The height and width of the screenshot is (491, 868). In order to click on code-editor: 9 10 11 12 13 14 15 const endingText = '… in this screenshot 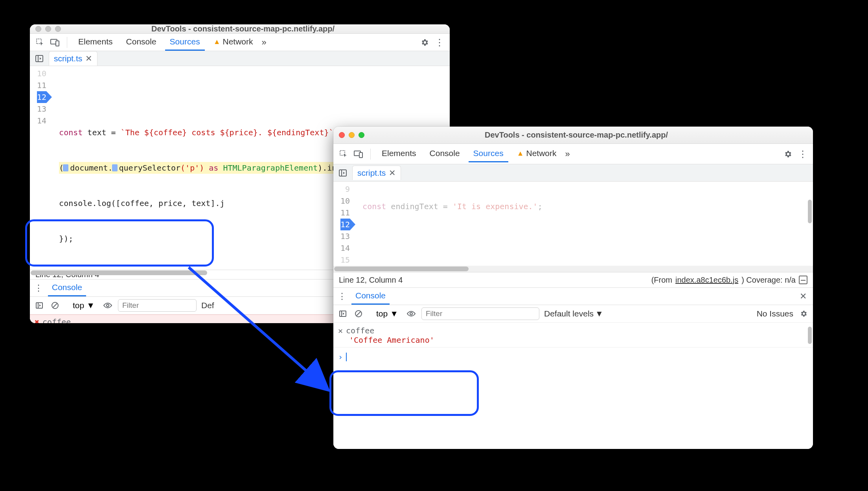, I will do `click(573, 224)`.